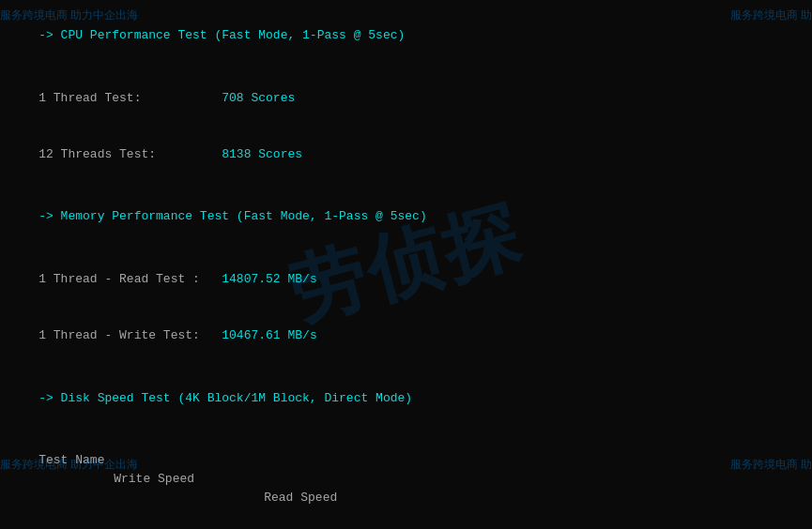 The height and width of the screenshot is (529, 812). I want to click on cpu-12thread: 12 Threads Test: 8138 Scores, so click(406, 155).